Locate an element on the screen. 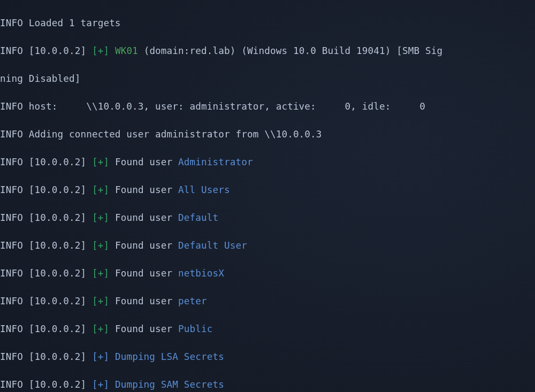  log-line: INFO [10.0.0.2] [+] Found user Administr… is located at coordinates (268, 162).